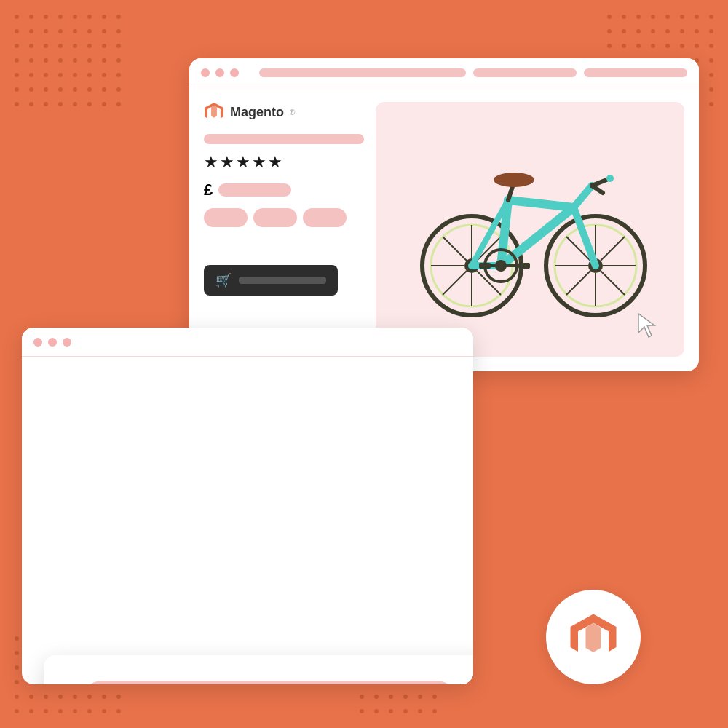 This screenshot has width=728, height=728. Describe the element at coordinates (284, 162) in the screenshot. I see `product-stars: ★★★★★` at that location.